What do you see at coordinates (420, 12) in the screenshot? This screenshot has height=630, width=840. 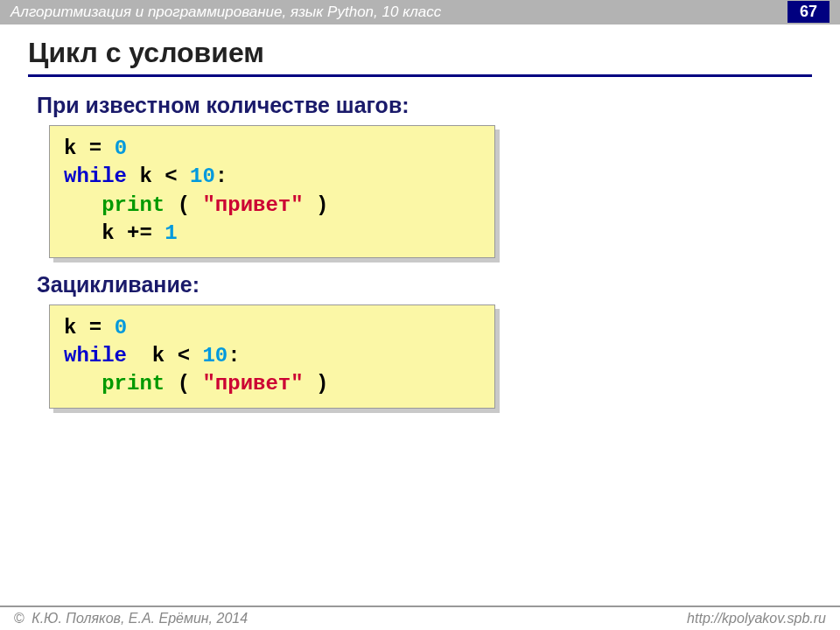 I see `top-bar: Алгоритмизация и программирование, язык …` at bounding box center [420, 12].